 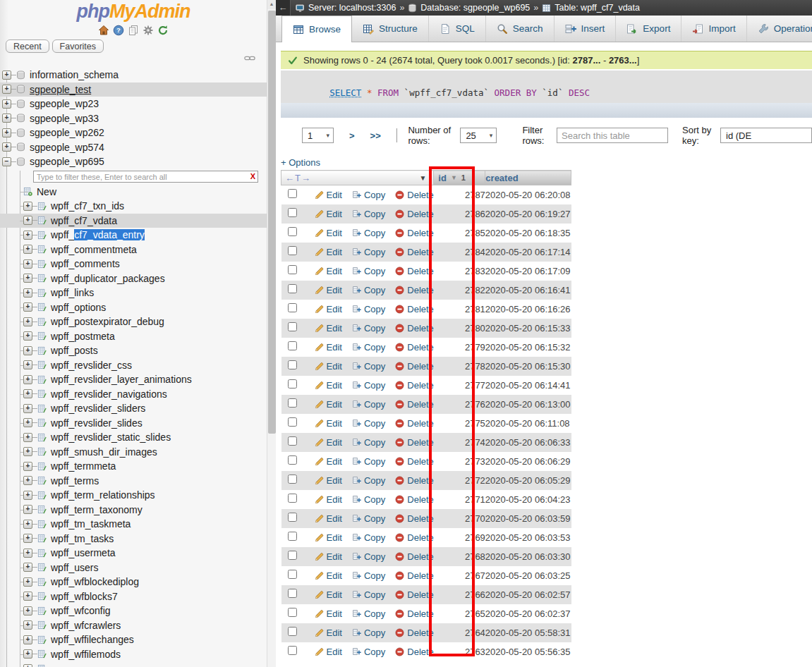 I want to click on table-label: wpff_wfconfig, so click(x=80, y=611).